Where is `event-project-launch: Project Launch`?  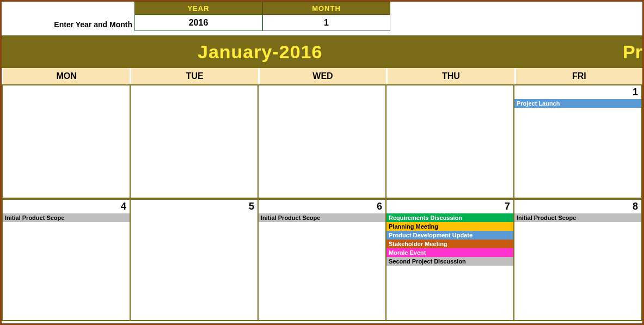 event-project-launch: Project Launch is located at coordinates (578, 103).